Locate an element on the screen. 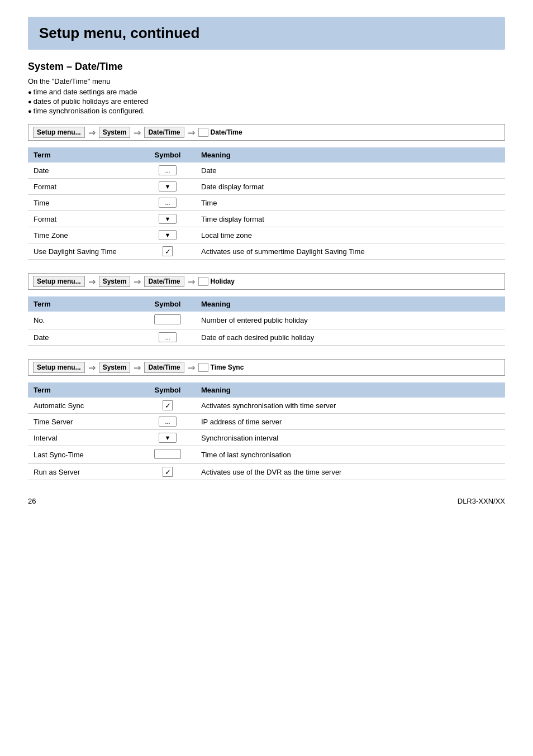  nav-item-system-3: System is located at coordinates (115, 367).